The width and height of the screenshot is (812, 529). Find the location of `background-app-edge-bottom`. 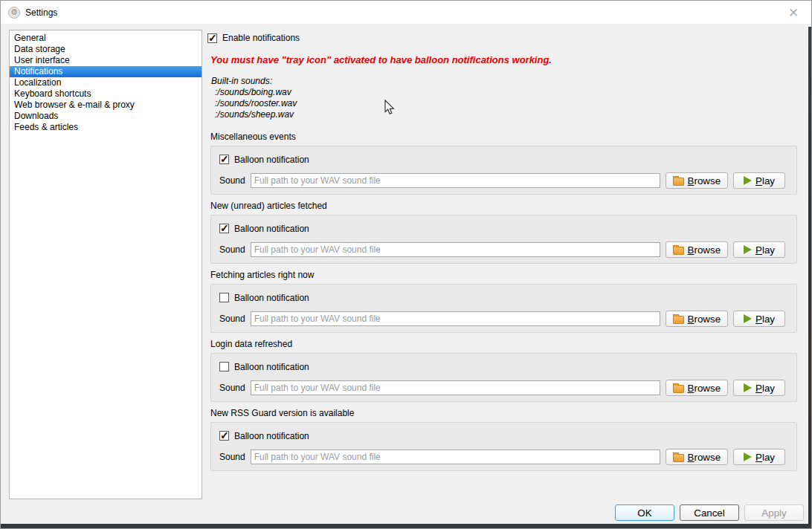

background-app-edge-bottom is located at coordinates (406, 526).